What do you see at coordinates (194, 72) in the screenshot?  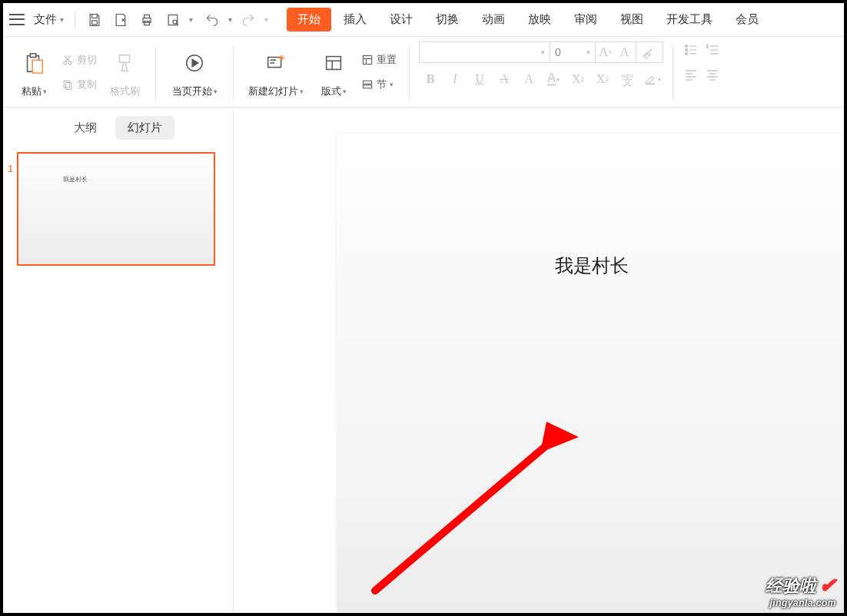 I see `from-current-button: 当页开始▾` at bounding box center [194, 72].